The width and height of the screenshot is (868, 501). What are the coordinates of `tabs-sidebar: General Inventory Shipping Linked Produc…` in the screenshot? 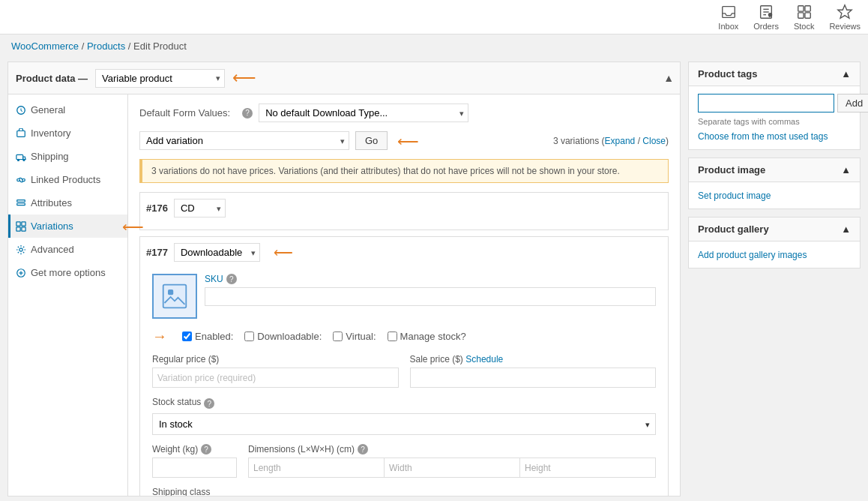 It's located at (68, 296).